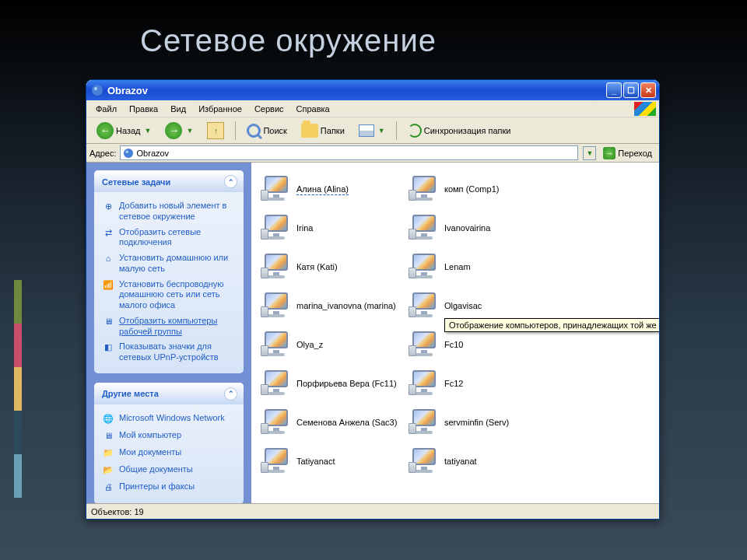 The height and width of the screenshot is (560, 747). What do you see at coordinates (108, 488) in the screenshot?
I see `printer-icon: 🖨` at bounding box center [108, 488].